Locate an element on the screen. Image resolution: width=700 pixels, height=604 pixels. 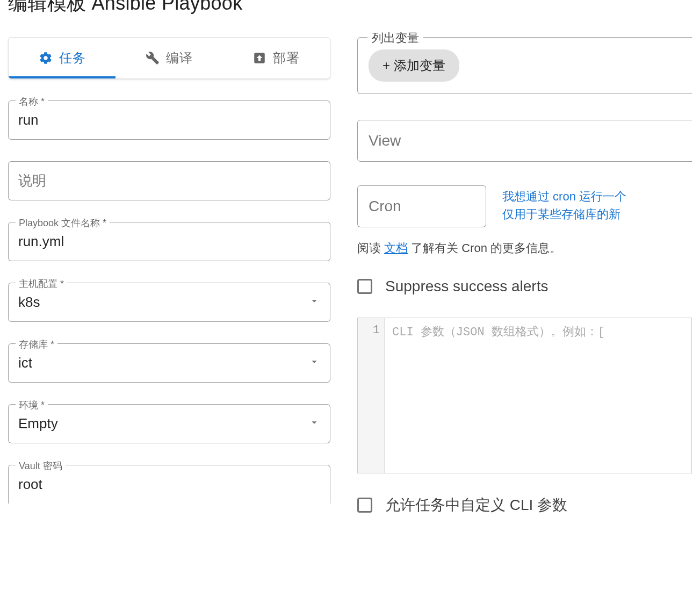
repository-value: ict is located at coordinates (25, 363).